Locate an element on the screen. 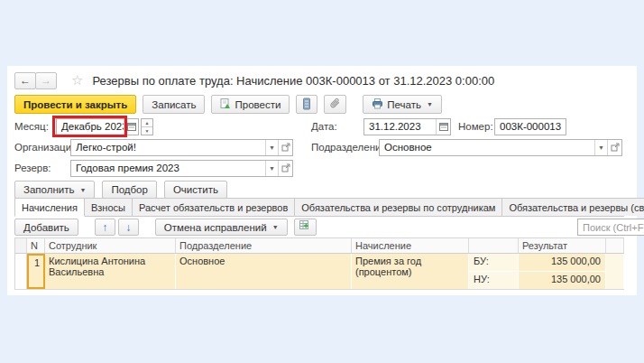 This screenshot has height=363, width=644. favorite-star-icon: ☆ is located at coordinates (78, 80).